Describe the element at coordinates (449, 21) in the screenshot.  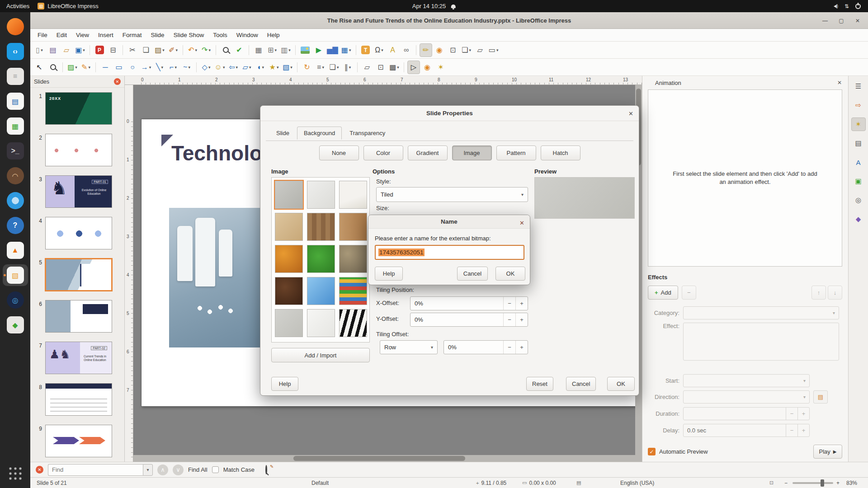
I see `window-titlebar: The Rise and Future Trends of the Online…` at that location.